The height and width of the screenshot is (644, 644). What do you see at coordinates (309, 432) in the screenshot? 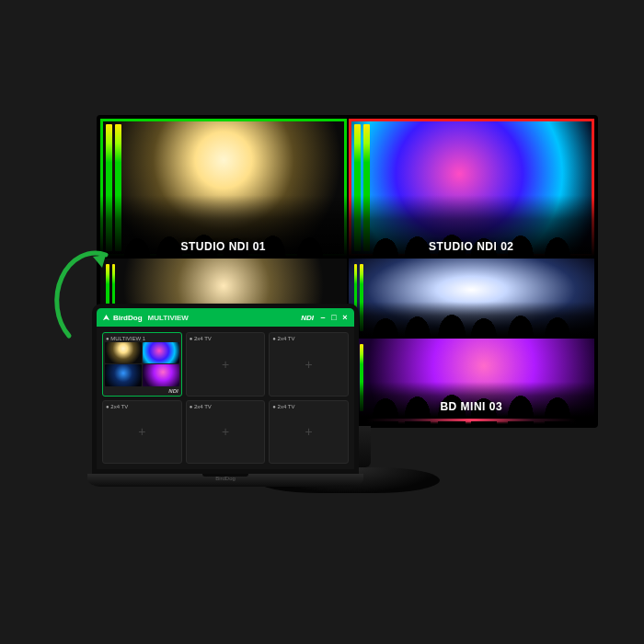
I see `slot-6: ● 2x4 TV +` at bounding box center [309, 432].